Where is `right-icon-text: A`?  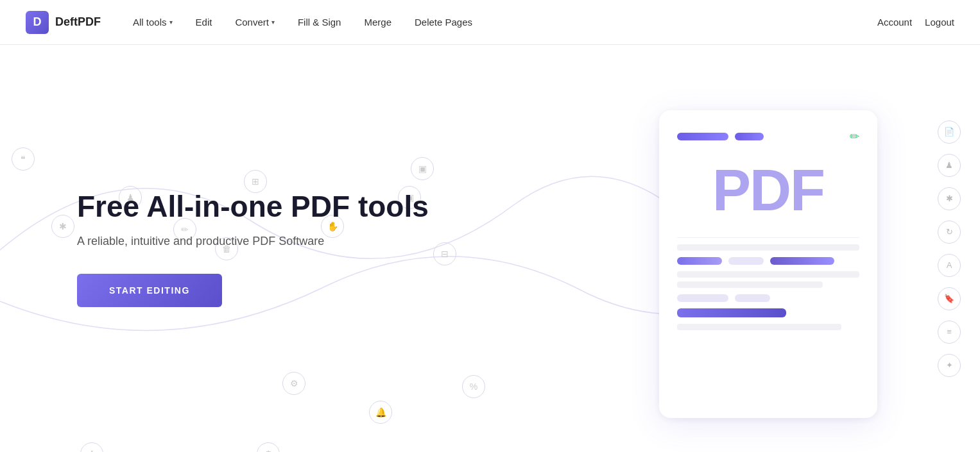 right-icon-text: A is located at coordinates (949, 265).